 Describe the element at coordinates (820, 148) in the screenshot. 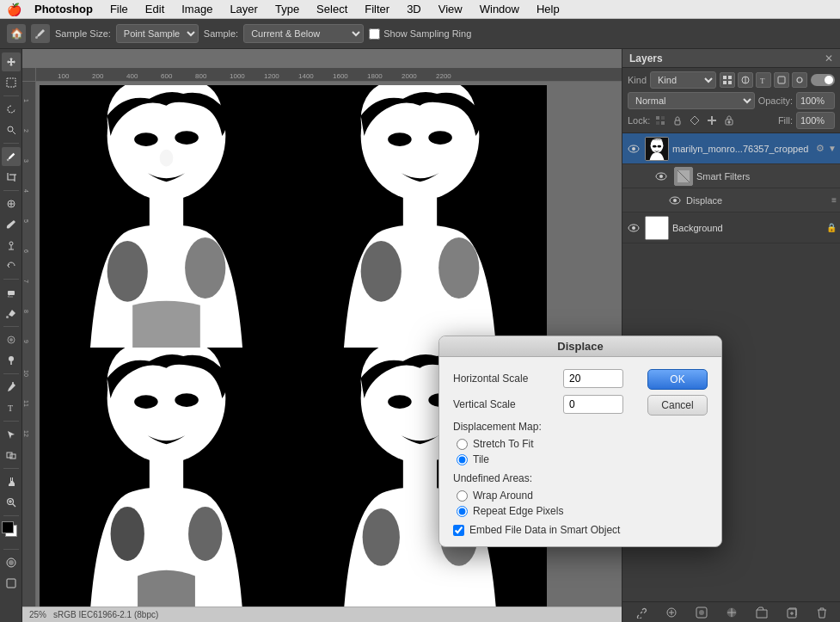

I see `layer-effects-icon-marilyn: ⚙` at that location.